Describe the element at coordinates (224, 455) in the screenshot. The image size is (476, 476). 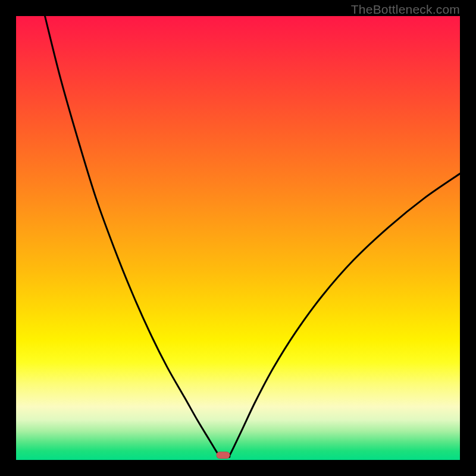
I see `optimal-point-marker` at that location.